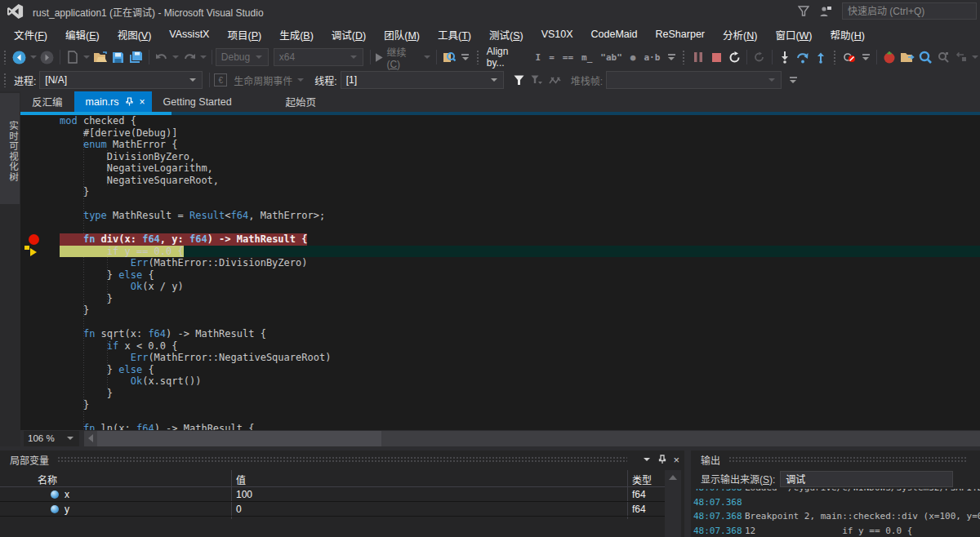 The width and height of the screenshot is (980, 537). I want to click on menu-item: VAssistX, so click(189, 34).